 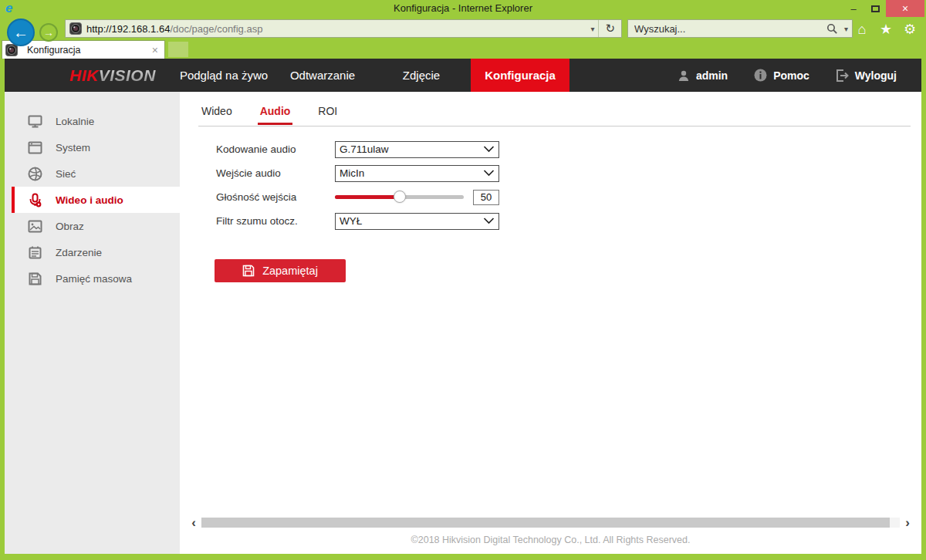 I want to click on logo-vision: VISION, so click(x=127, y=76).